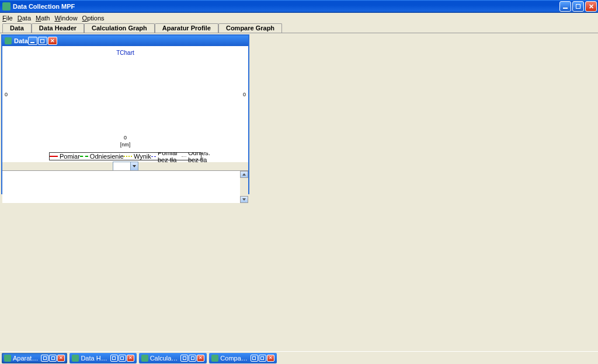  I want to click on close-button: ✕, so click(591, 6).